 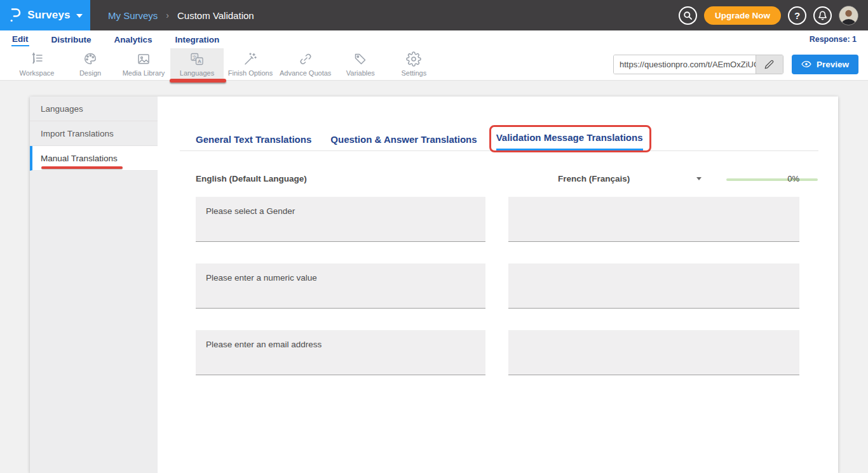 What do you see at coordinates (498, 180) in the screenshot?
I see `language-header-row: English (Default Language) French (Franç…` at bounding box center [498, 180].